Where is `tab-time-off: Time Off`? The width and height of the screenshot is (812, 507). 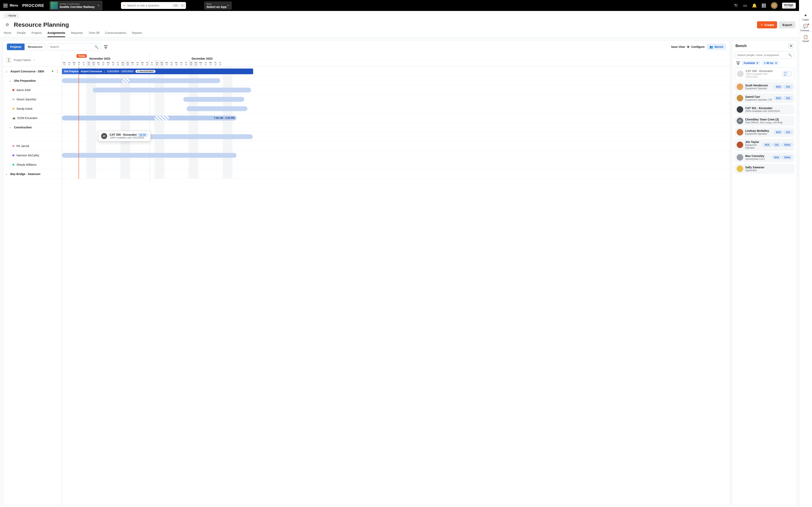
tab-time-off: Time Off is located at coordinates (94, 34).